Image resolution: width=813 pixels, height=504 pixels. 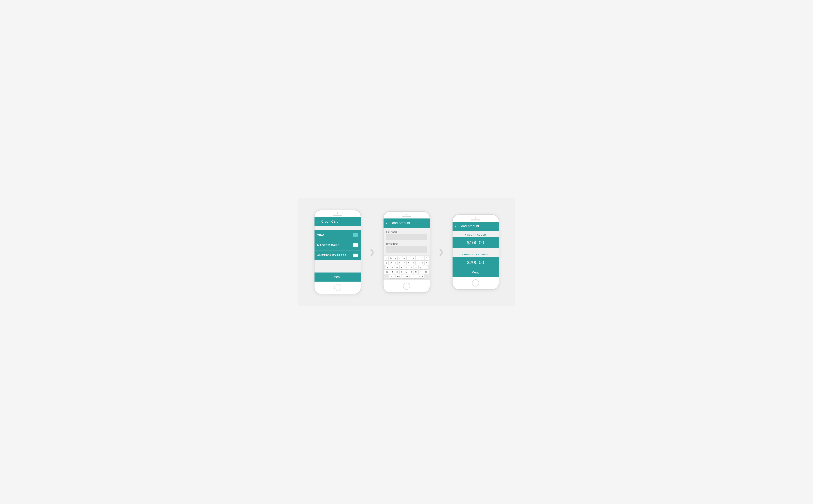 What do you see at coordinates (427, 263) in the screenshot?
I see `key-p: P` at bounding box center [427, 263].